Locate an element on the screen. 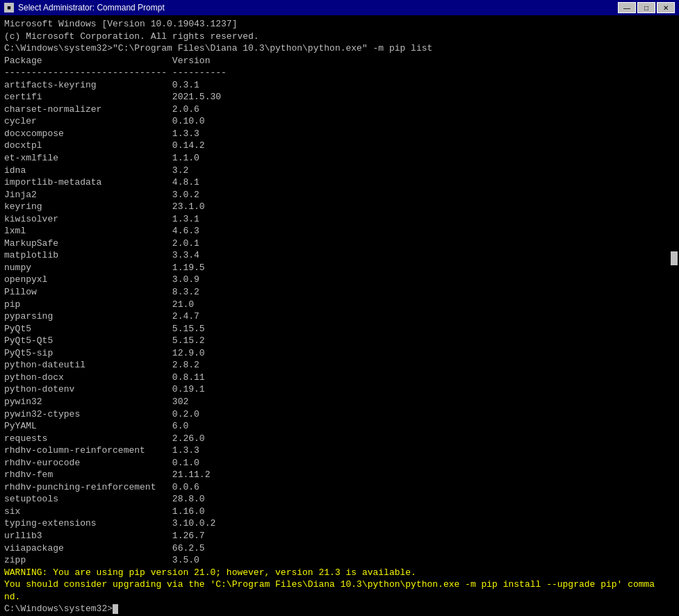  terminal-line: certifi 2021.5.30 is located at coordinates (339, 97).